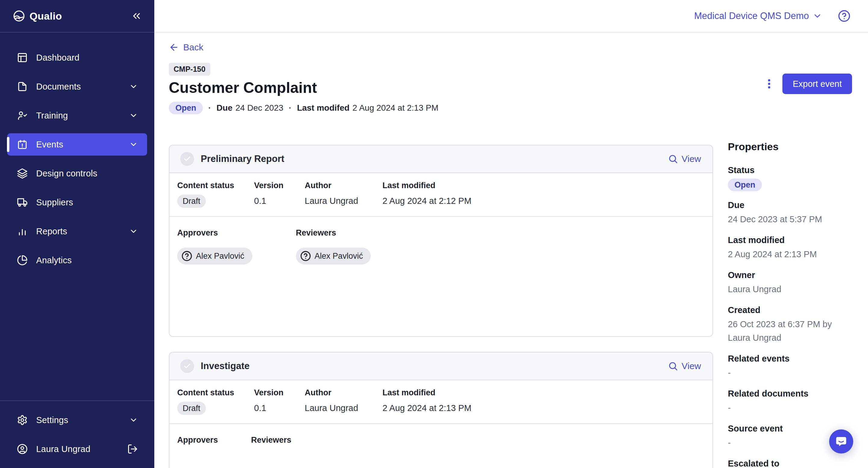  Describe the element at coordinates (22, 449) in the screenshot. I see `user-circle-icon` at that location.